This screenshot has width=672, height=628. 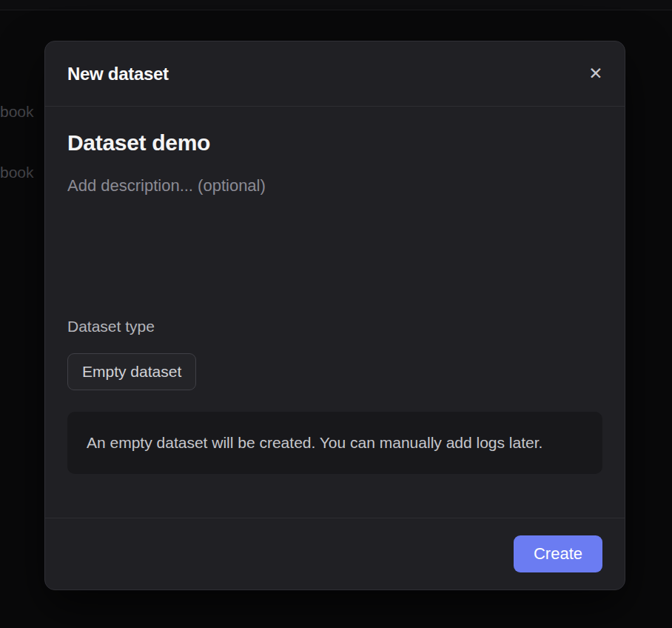 What do you see at coordinates (335, 143) in the screenshot?
I see `dataset-name-input` at bounding box center [335, 143].